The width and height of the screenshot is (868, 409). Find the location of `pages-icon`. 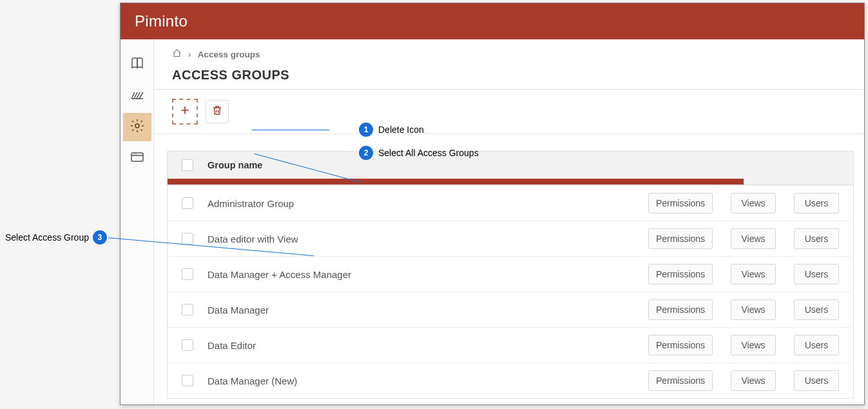

pages-icon is located at coordinates (137, 96).